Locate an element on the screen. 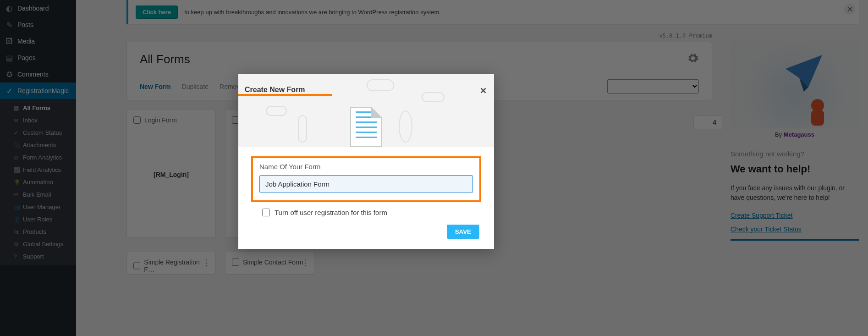  modal-close-button: ✕ is located at coordinates (483, 91).